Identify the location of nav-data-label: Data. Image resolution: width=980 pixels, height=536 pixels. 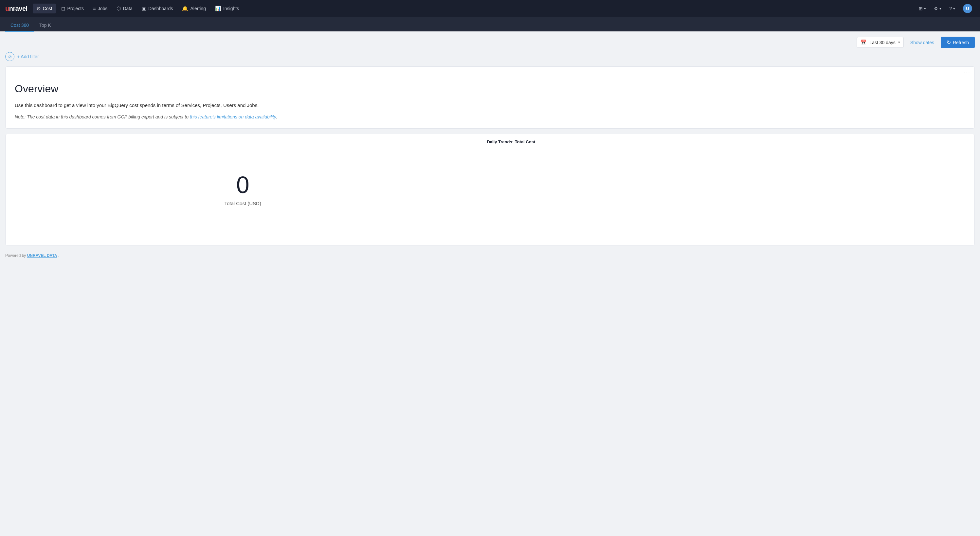
(128, 8).